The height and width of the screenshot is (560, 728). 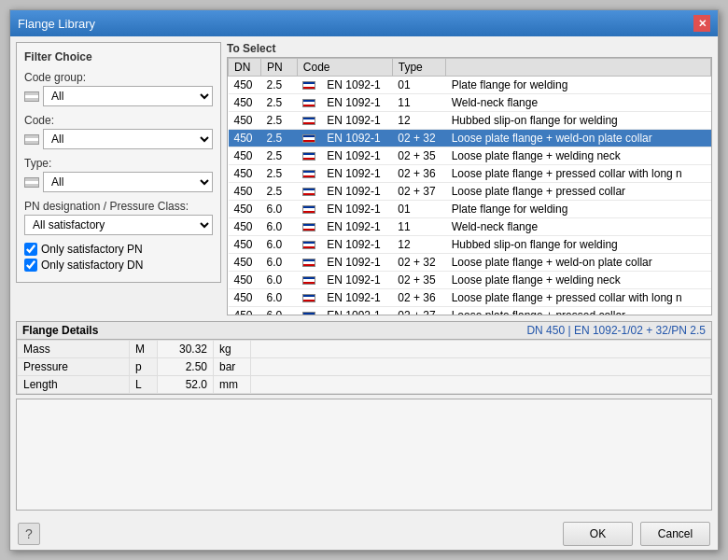 I want to click on detail-value: 52.0, so click(x=186, y=385).